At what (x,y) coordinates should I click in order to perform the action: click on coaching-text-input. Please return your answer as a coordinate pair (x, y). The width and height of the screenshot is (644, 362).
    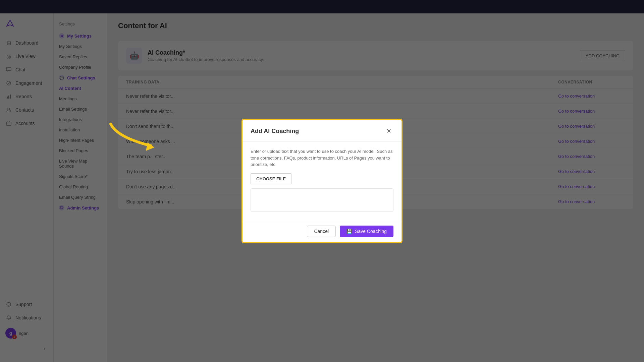
    Looking at the image, I should click on (322, 200).